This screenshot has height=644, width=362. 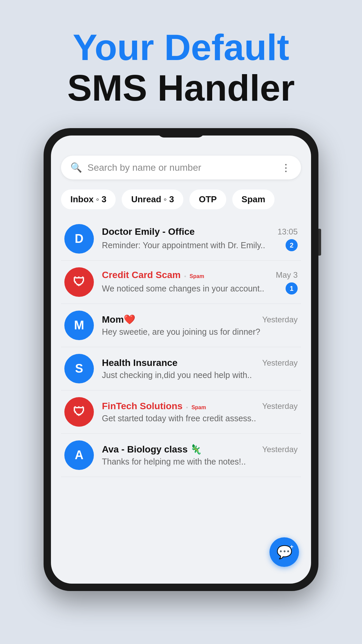 What do you see at coordinates (154, 406) in the screenshot?
I see `msg-name-wrap: FinTech Solutions ◦ Spam` at bounding box center [154, 406].